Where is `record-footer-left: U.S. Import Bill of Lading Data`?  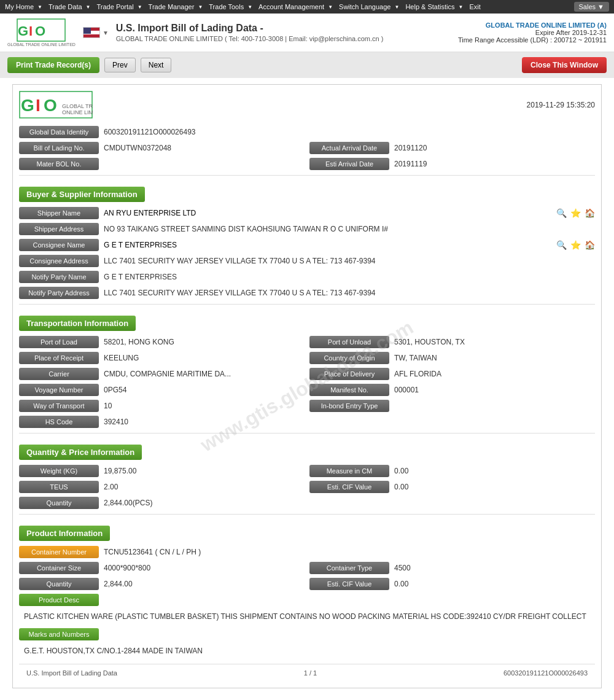 record-footer-left: U.S. Import Bill of Lading Data is located at coordinates (72, 673).